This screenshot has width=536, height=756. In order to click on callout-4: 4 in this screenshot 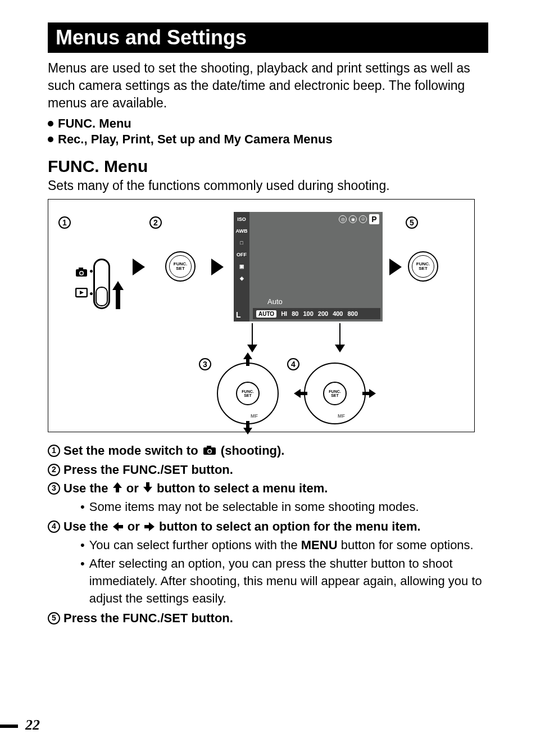, I will do `click(293, 364)`.